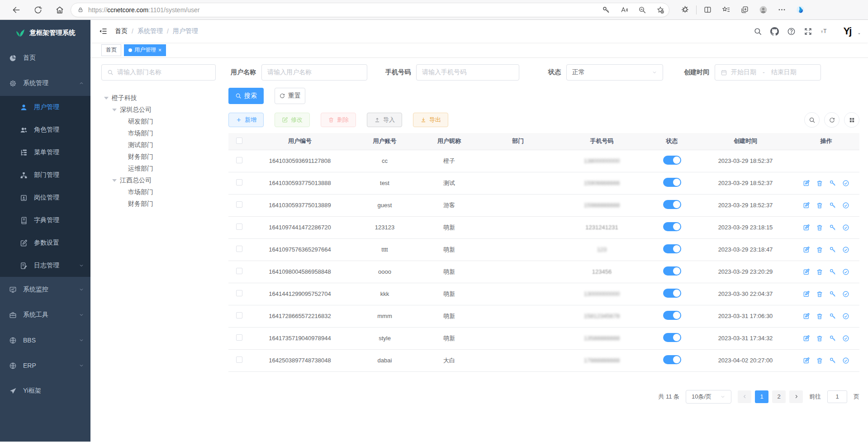 The image size is (868, 442). What do you see at coordinates (158, 110) in the screenshot?
I see `tree-node-深圳总公司: 深圳总公司` at bounding box center [158, 110].